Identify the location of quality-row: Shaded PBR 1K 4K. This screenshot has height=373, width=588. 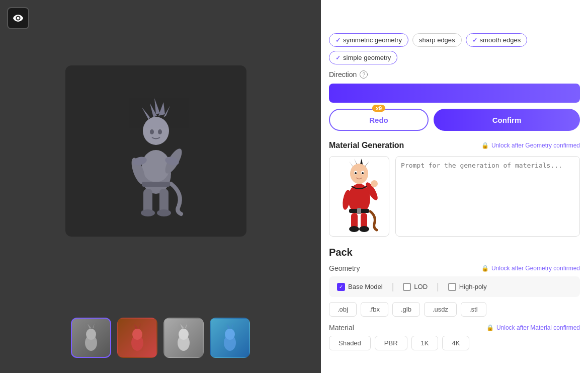
(455, 343).